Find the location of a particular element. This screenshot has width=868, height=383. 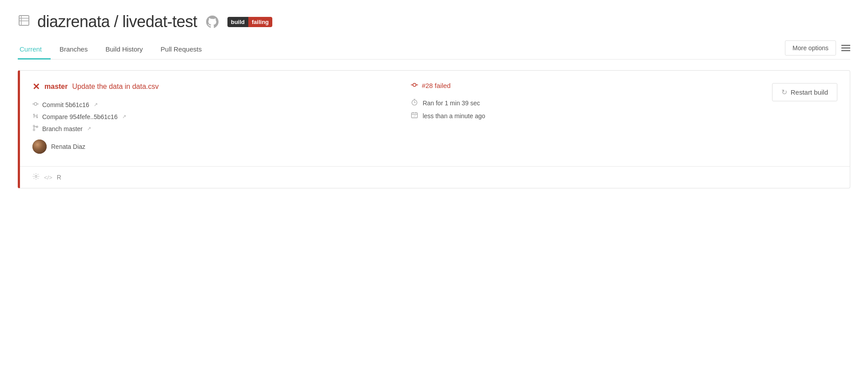

author-avatar is located at coordinates (40, 147).